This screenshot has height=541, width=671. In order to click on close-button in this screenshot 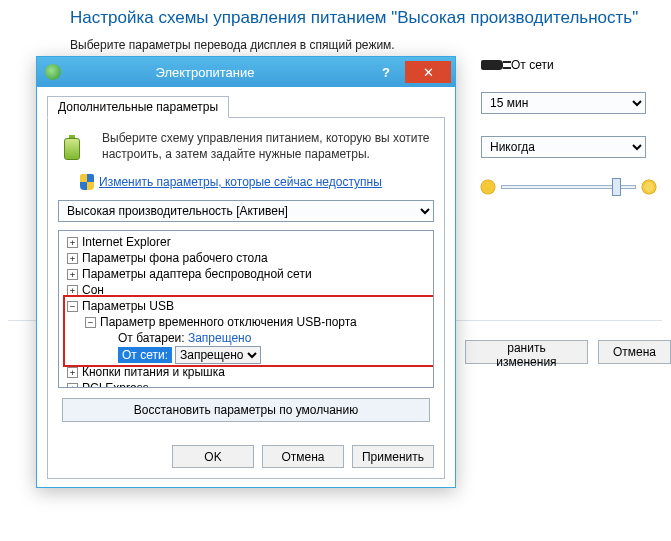, I will do `click(428, 72)`.